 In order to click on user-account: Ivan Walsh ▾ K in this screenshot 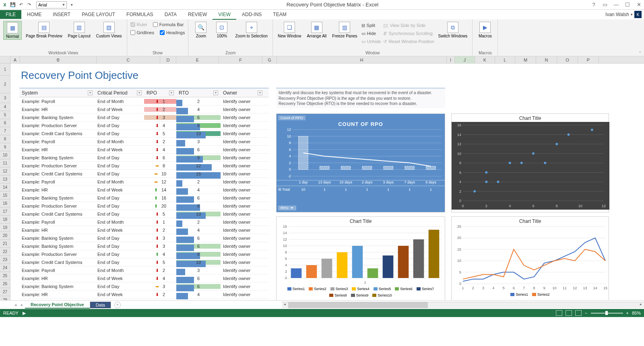, I will do `click(623, 14)`.